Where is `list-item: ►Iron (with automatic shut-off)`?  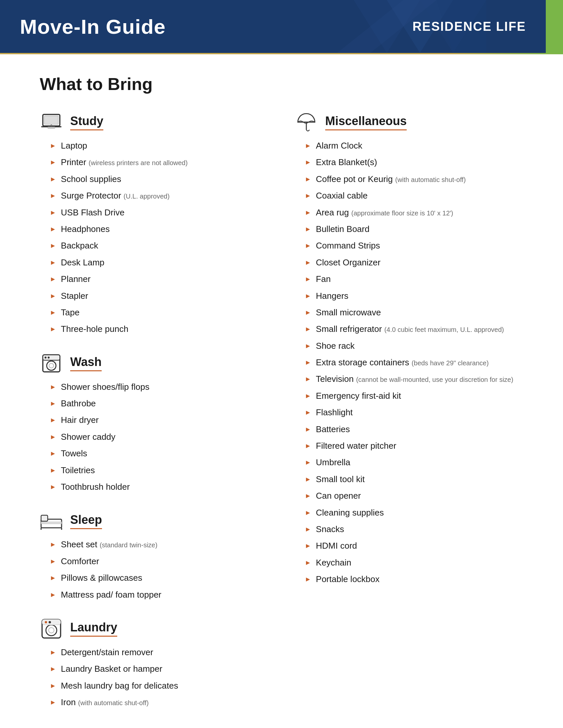
list-item: ►Iron (with automatic shut-off) is located at coordinates (159, 702).